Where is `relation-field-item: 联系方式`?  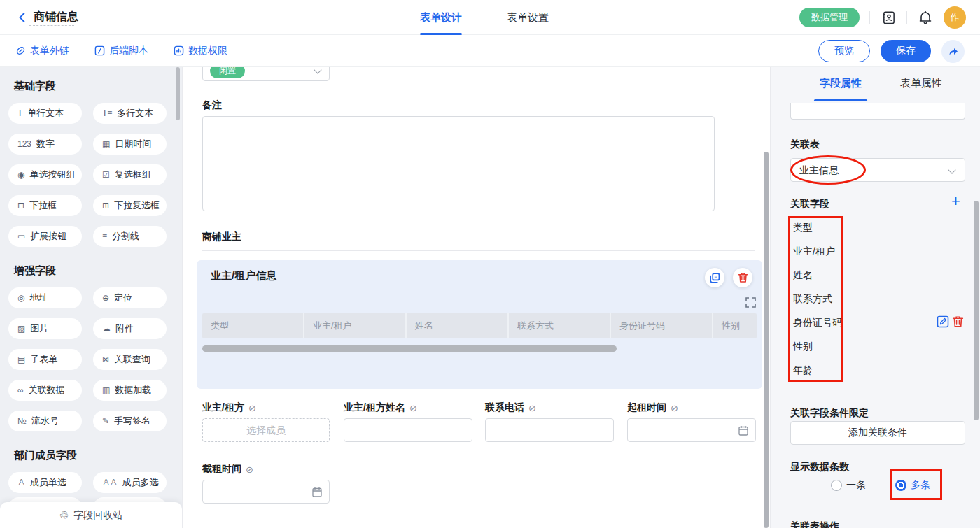 relation-field-item: 联系方式 is located at coordinates (818, 299).